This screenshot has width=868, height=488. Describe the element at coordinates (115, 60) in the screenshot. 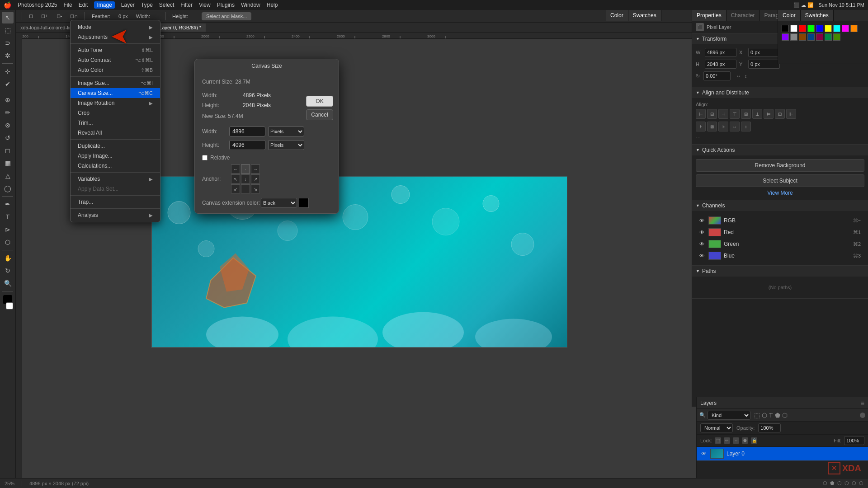

I see `menu-auto-contrast: Auto Contrast ⌥⇧⌘L` at that location.